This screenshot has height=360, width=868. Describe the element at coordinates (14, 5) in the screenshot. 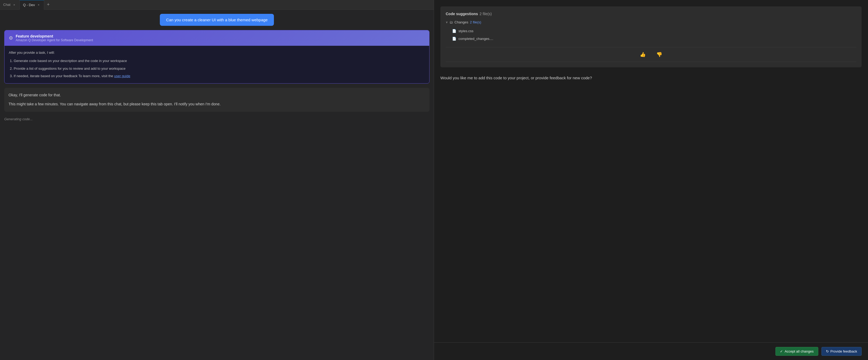

I see `tab-chat-close: ×` at that location.